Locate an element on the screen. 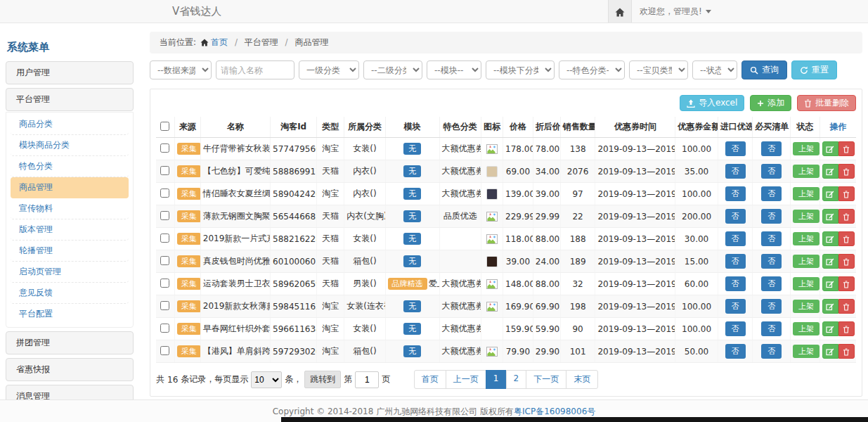 Image resolution: width=868 pixels, height=422 pixels. filter-select-data-source: --数据来源-- is located at coordinates (181, 70).